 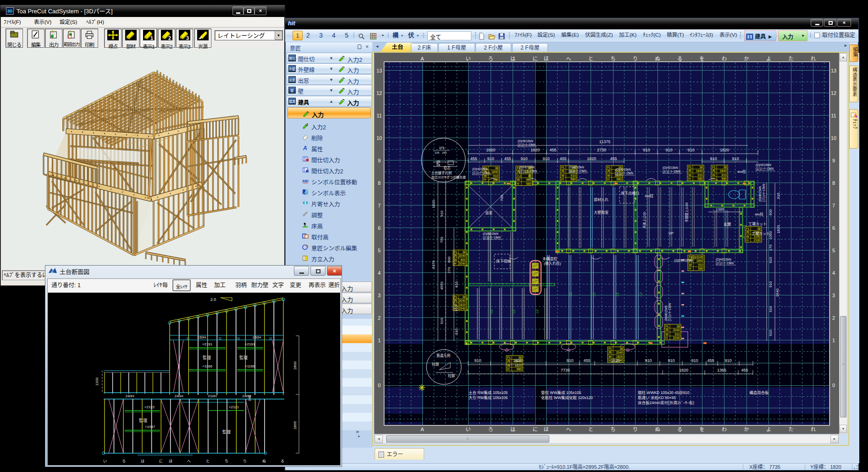 I want to click on svg-text: 8, so click(x=834, y=183).